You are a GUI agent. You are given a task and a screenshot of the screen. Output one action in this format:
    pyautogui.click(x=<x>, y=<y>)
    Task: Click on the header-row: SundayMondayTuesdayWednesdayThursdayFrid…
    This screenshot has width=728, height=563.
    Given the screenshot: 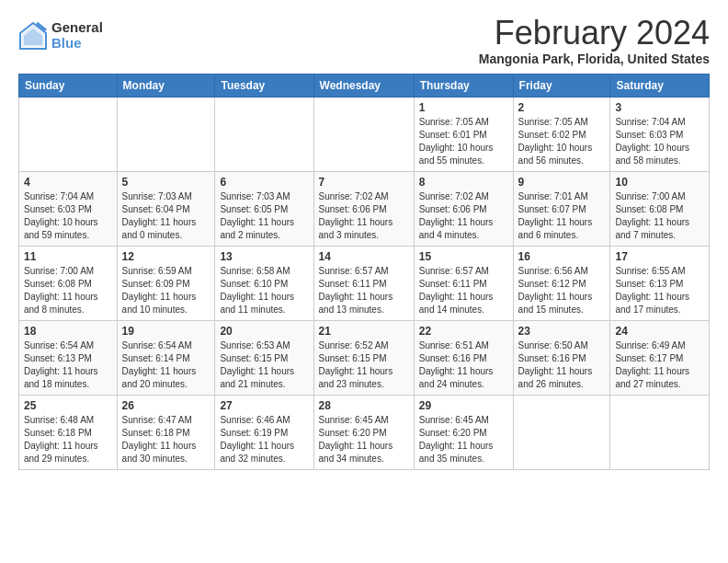 What is the action you would take?
    pyautogui.click(x=364, y=85)
    